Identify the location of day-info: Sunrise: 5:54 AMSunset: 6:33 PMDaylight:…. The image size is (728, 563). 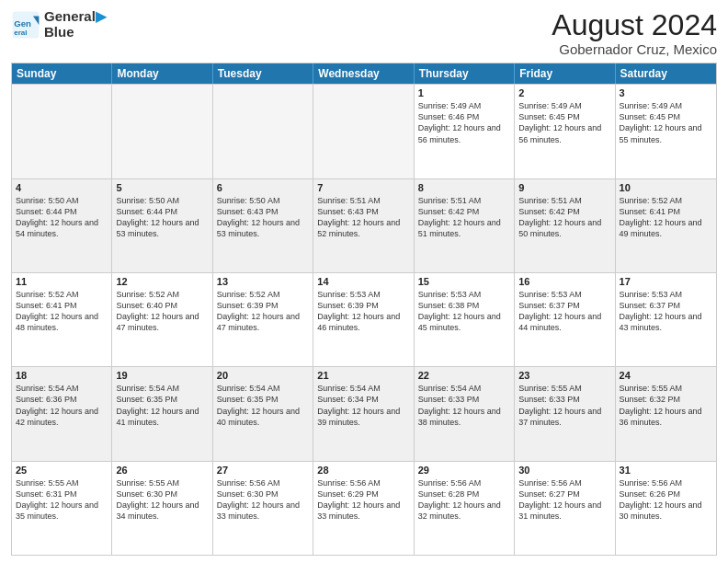
(464, 405).